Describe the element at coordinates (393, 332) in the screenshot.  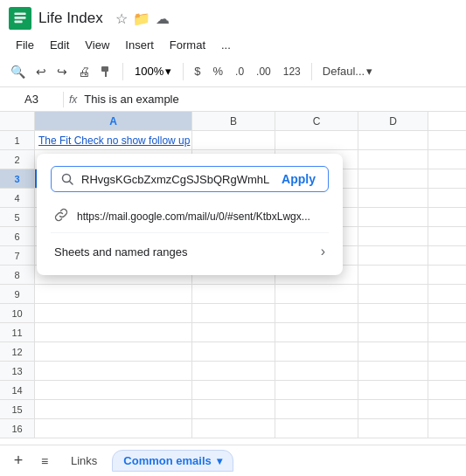
I see `cell-d11` at that location.